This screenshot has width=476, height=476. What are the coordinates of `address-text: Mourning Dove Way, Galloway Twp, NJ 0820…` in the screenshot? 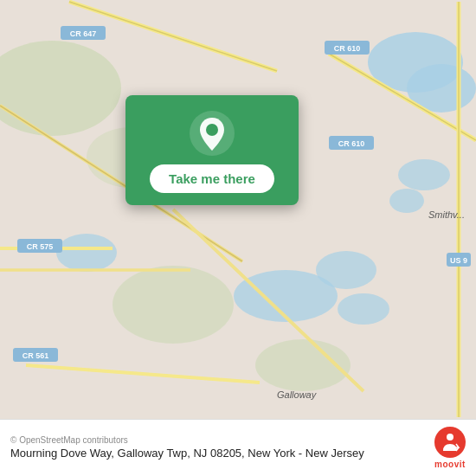 It's located at (217, 453).